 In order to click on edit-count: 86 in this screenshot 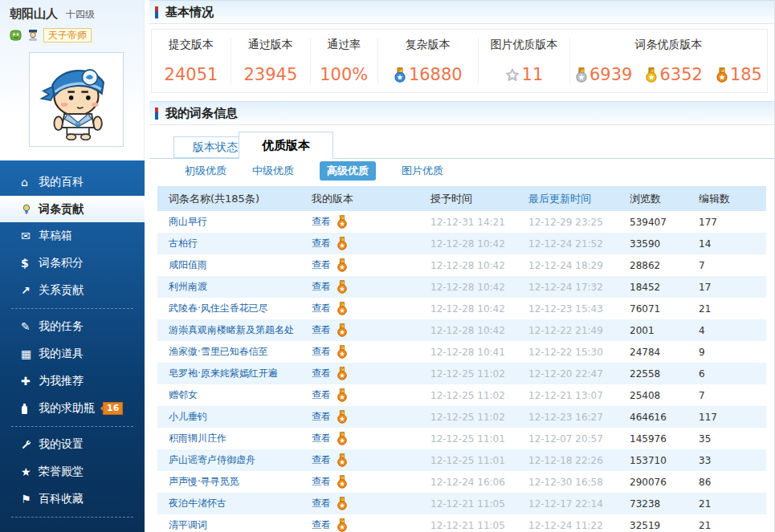, I will do `click(732, 482)`.